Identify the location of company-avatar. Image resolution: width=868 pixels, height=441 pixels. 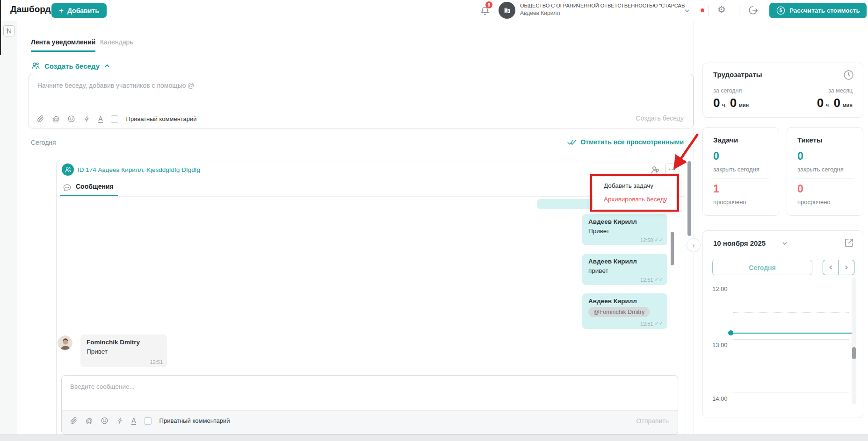
(507, 10).